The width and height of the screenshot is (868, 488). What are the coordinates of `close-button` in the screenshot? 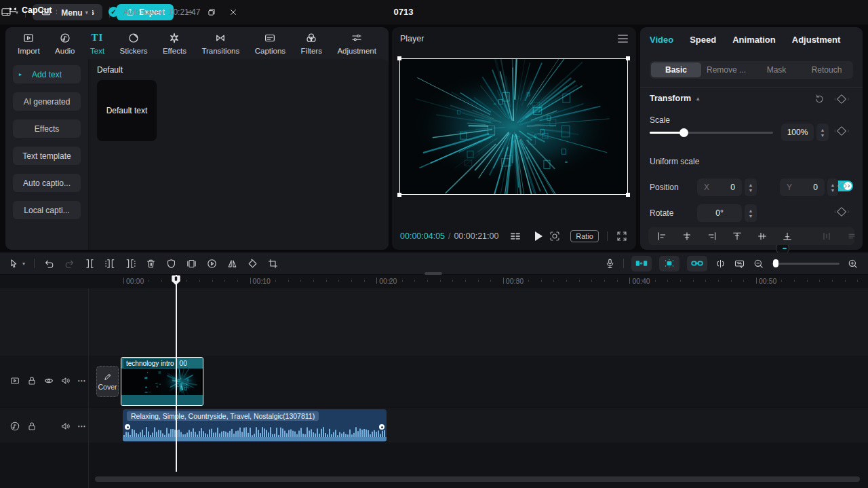 It's located at (233, 12).